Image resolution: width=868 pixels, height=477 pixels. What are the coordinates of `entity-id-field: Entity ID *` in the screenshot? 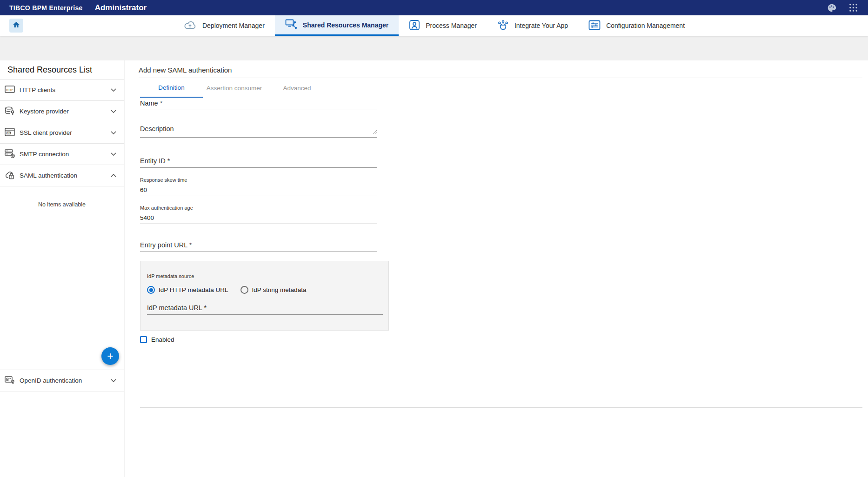 It's located at (259, 163).